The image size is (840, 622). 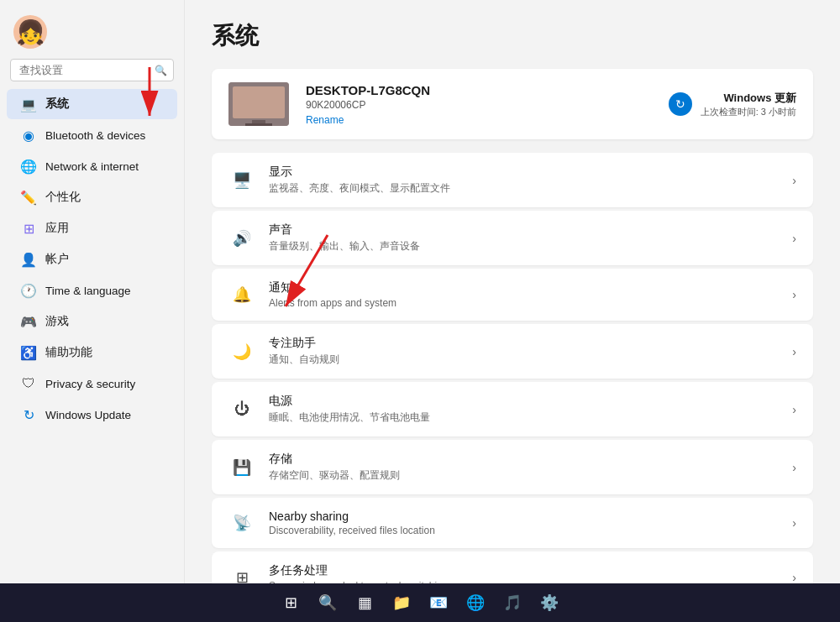 I want to click on taskbar-settings-icon: ⚙️, so click(x=549, y=603).